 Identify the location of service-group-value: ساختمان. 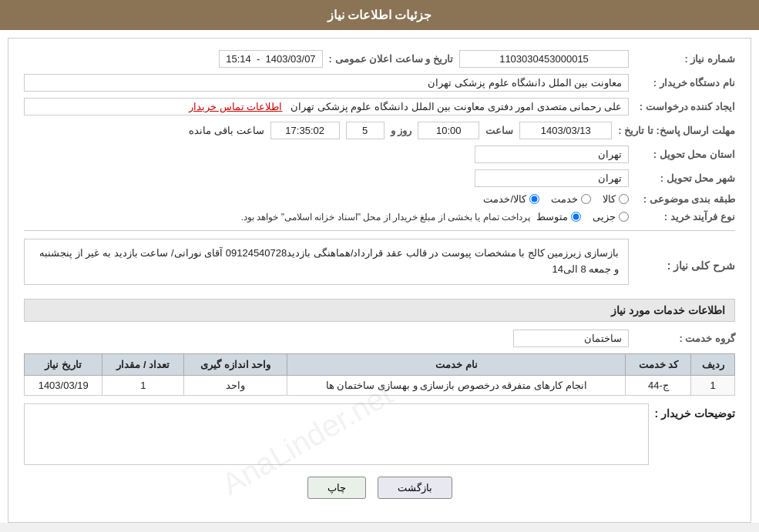
(571, 339).